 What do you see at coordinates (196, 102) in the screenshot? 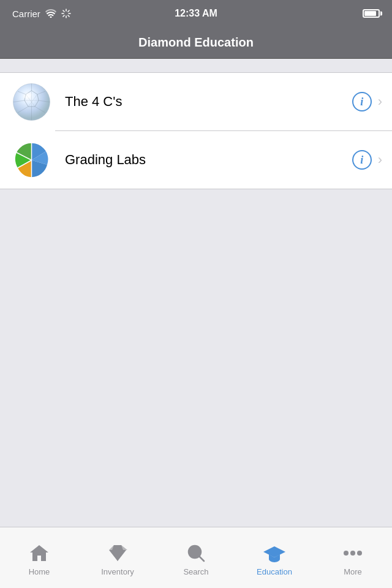
I see `row-four-cs: The 4 C's i ›` at bounding box center [196, 102].